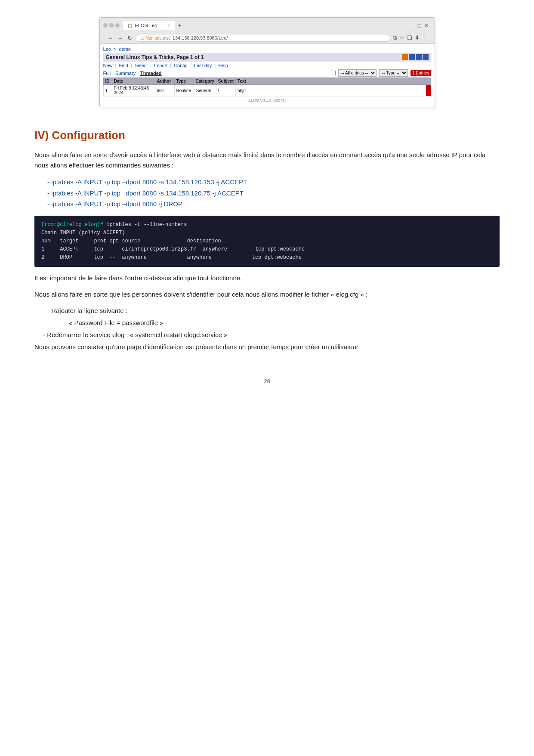  I want to click on sub-items-block: - Rajouter la ligne suivante : « Passwor…, so click(267, 323).